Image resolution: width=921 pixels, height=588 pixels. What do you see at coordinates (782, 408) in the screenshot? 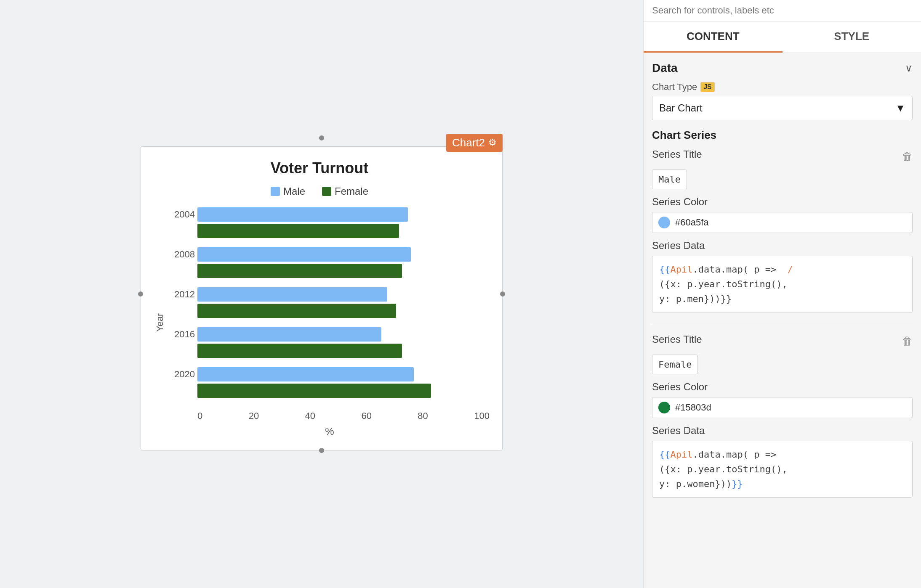
I see `series-2-color-input: #15803d` at bounding box center [782, 408].